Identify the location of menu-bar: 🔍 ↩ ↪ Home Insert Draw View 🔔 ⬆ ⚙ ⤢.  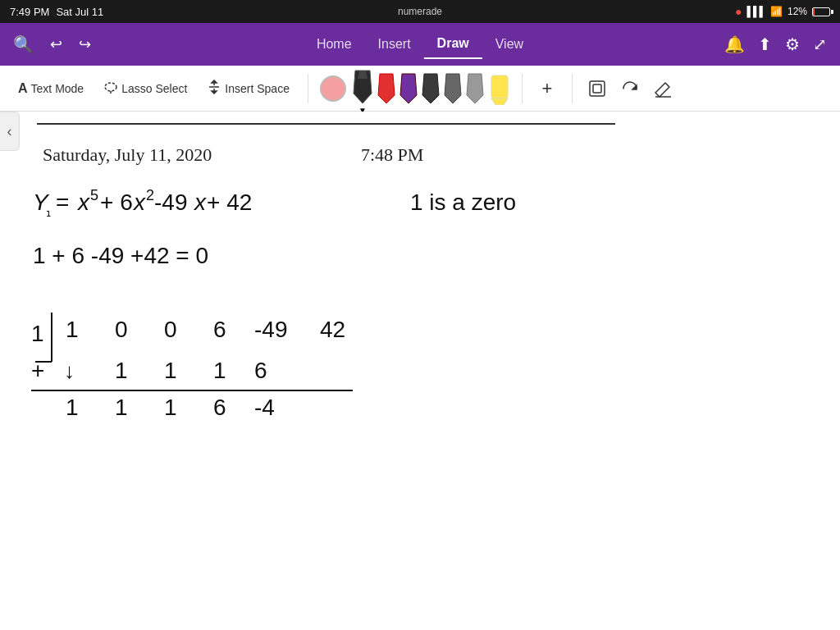
(420, 44).